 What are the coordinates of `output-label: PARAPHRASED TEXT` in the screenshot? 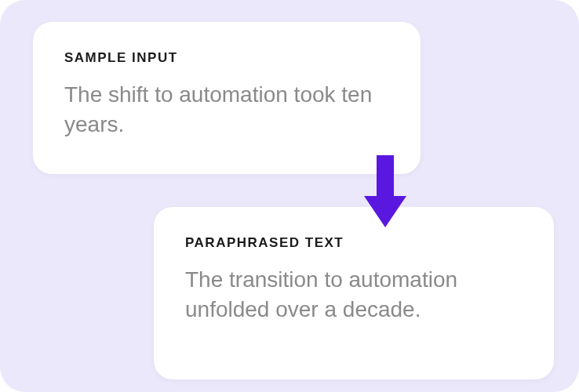 It's located at (354, 243).